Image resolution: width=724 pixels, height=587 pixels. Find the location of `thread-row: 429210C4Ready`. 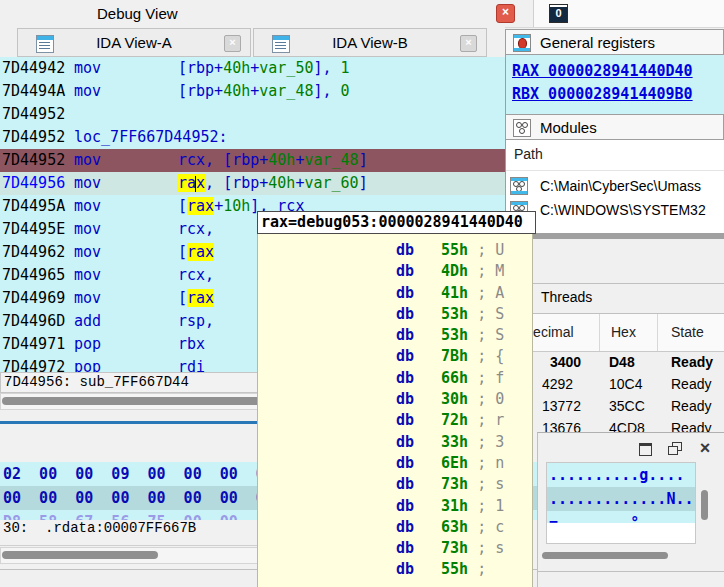

thread-row: 429210C4Ready is located at coordinates (615, 384).